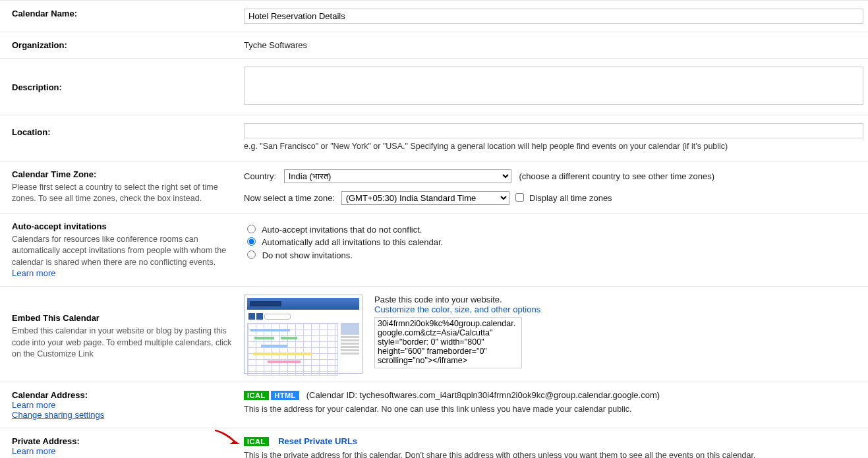  Describe the element at coordinates (289, 198) in the screenshot. I see `tz-label: Now select a time zone:` at that location.